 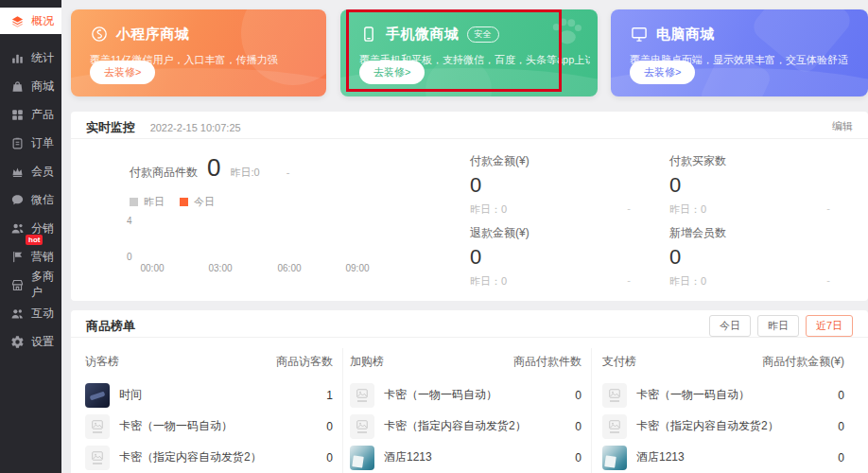 I want to click on sidebar-item-label: 分销, so click(x=43, y=229).